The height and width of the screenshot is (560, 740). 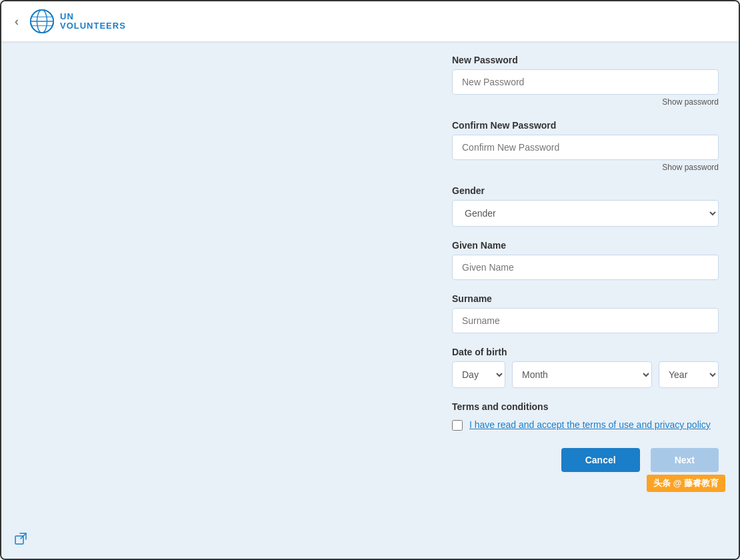 I want to click on given-name-group: Given Name, so click(x=585, y=260).